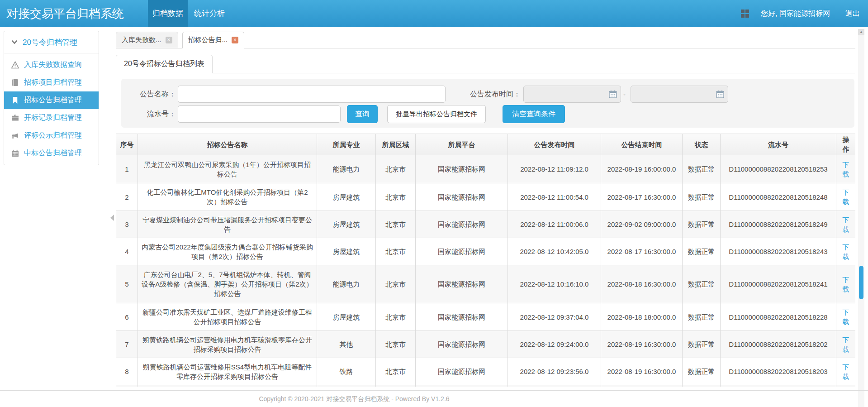 Image resolution: width=868 pixels, height=407 pixels. Describe the element at coordinates (148, 114) in the screenshot. I see `serial-label: 流水号：` at that location.